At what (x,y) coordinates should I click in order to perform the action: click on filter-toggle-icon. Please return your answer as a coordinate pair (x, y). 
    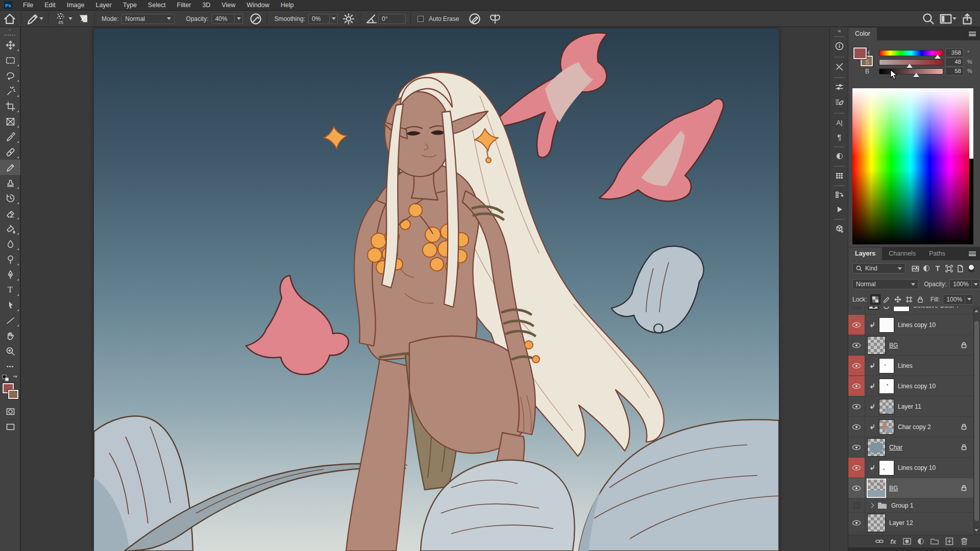
    Looking at the image, I should click on (971, 268).